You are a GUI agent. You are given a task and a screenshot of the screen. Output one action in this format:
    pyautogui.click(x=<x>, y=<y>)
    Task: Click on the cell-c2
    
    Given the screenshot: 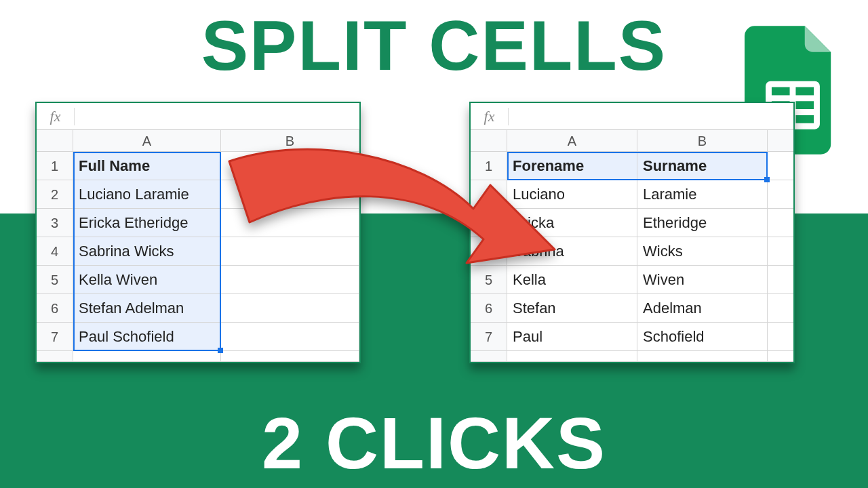 What is the action you would take?
    pyautogui.click(x=781, y=195)
    